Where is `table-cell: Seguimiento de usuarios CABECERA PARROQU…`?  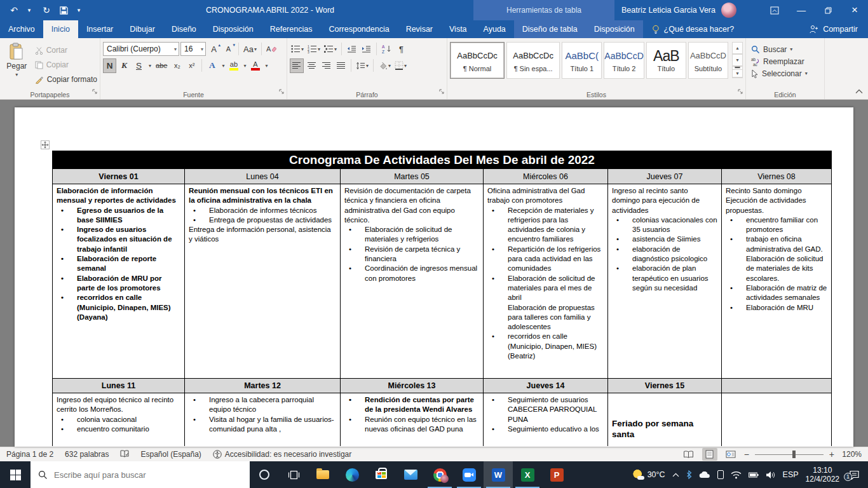
table-cell: Seguimiento de usuarios CABECERA PARROQU… is located at coordinates (546, 419).